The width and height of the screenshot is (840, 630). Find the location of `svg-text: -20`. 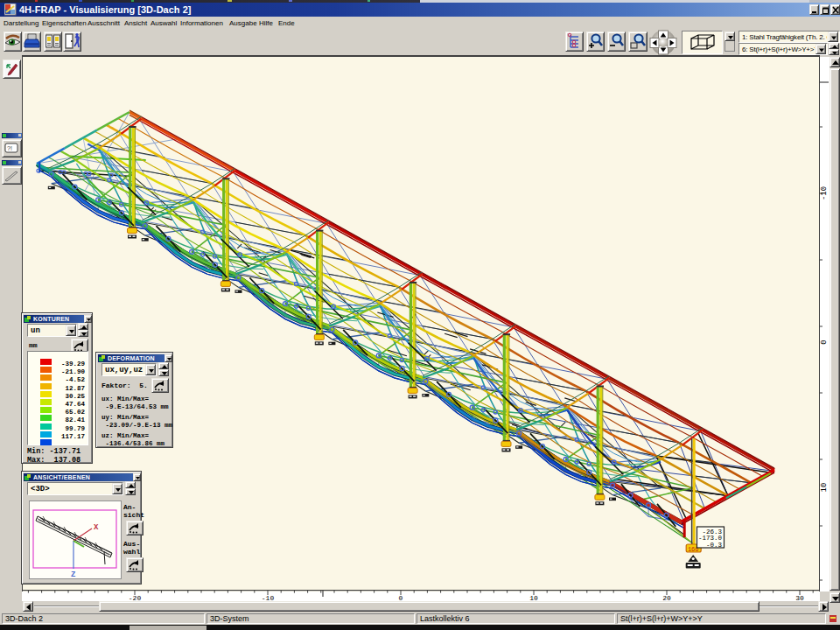

svg-text: -20 is located at coordinates (135, 598).